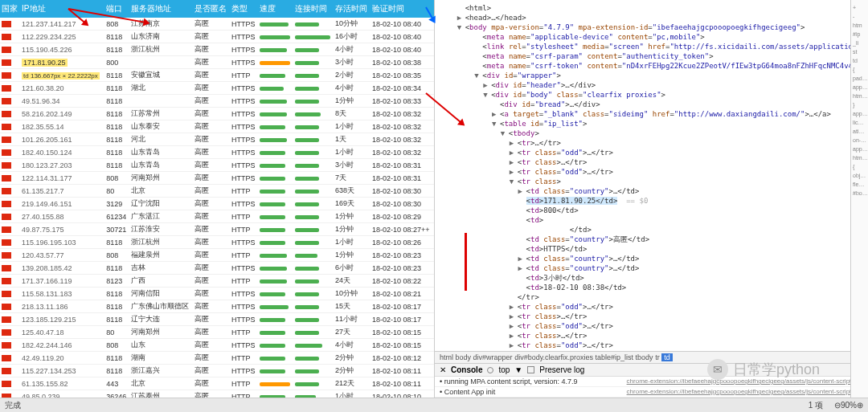 The width and height of the screenshot is (868, 412). I want to click on dom-node: </td>, so click(654, 230).